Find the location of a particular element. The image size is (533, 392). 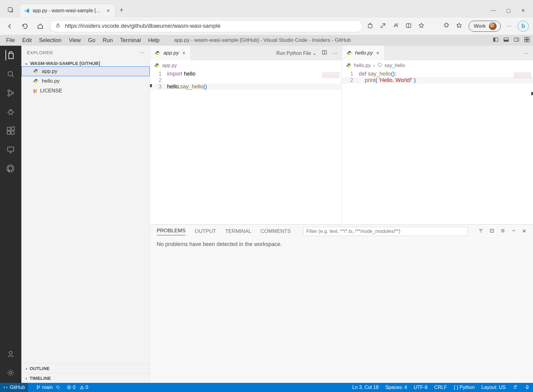

timeline-section: ›TIMELINE is located at coordinates (85, 378).